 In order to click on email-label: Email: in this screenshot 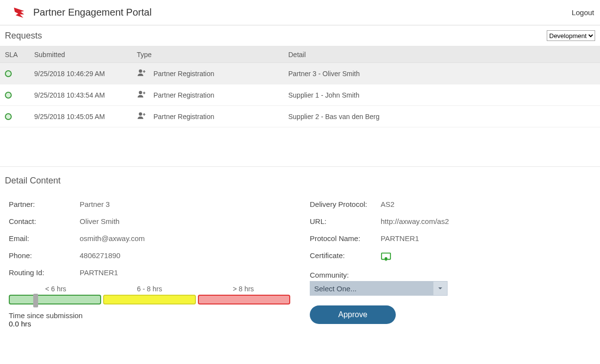, I will do `click(44, 238)`.